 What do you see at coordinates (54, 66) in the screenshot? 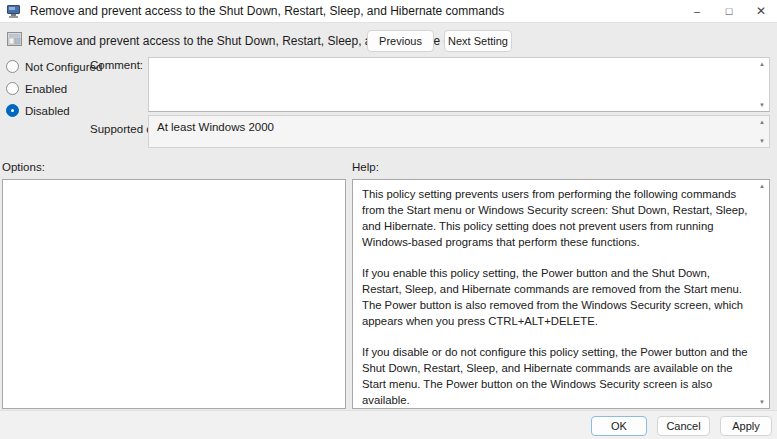
I see `radio-not-configured: Not Configured` at bounding box center [54, 66].